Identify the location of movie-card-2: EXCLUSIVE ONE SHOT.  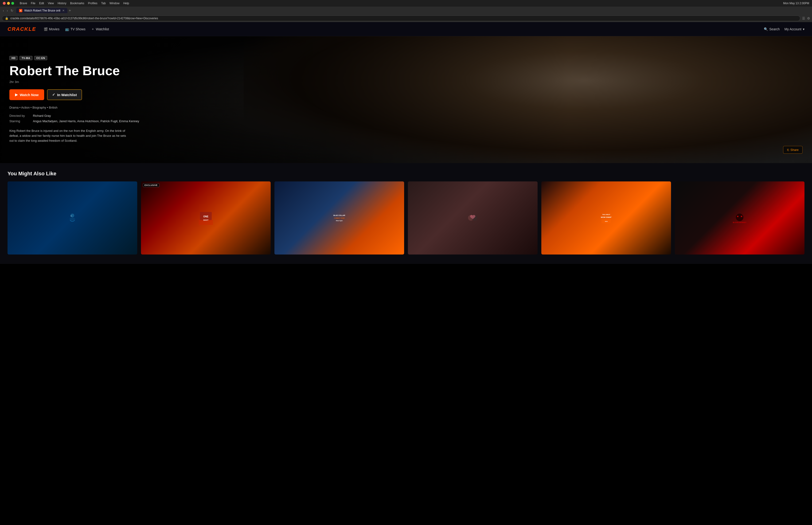
(206, 218).